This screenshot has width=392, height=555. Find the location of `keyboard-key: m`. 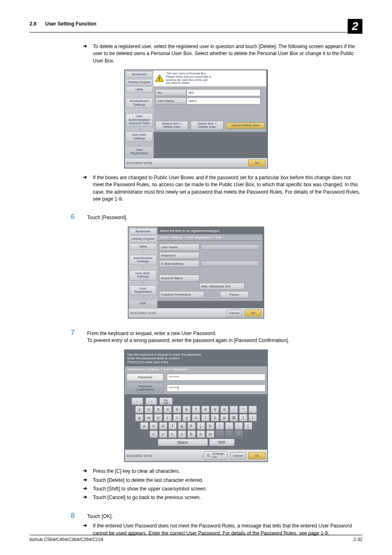

keyboard-key: m is located at coordinates (210, 434).